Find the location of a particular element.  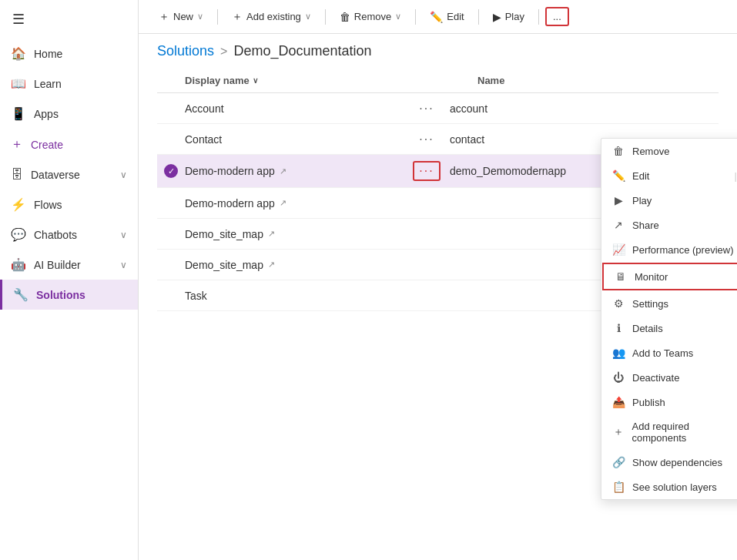

sidebar-item-flows: ⚡ Flows is located at coordinates (69, 205).